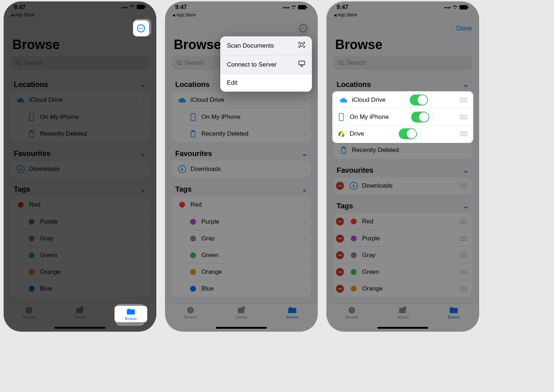  What do you see at coordinates (464, 28) in the screenshot?
I see `done-button: Done` at bounding box center [464, 28].